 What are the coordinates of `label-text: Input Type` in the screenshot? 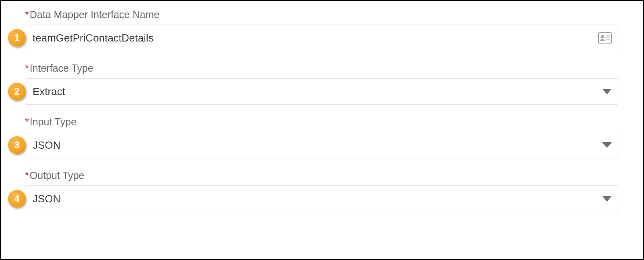 It's located at (53, 122).